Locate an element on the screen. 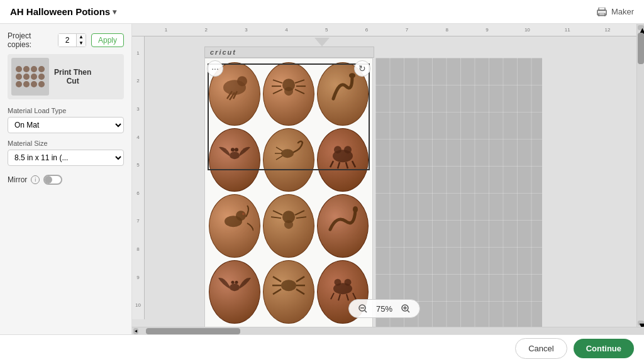 This screenshot has height=362, width=644. more-options-button: ··· is located at coordinates (215, 69).